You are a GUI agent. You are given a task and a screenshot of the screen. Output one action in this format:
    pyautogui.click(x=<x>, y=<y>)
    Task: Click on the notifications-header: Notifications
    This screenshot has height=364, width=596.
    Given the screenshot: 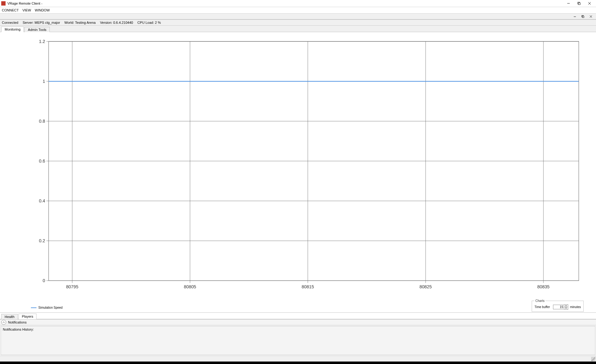 What is the action you would take?
    pyautogui.click(x=298, y=322)
    